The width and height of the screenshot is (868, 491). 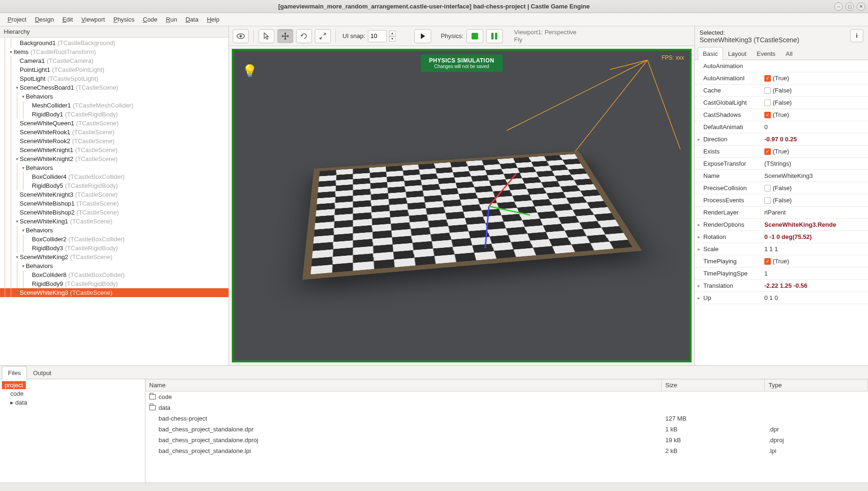 What do you see at coordinates (124, 20) in the screenshot?
I see `menu-physics: Physics` at bounding box center [124, 20].